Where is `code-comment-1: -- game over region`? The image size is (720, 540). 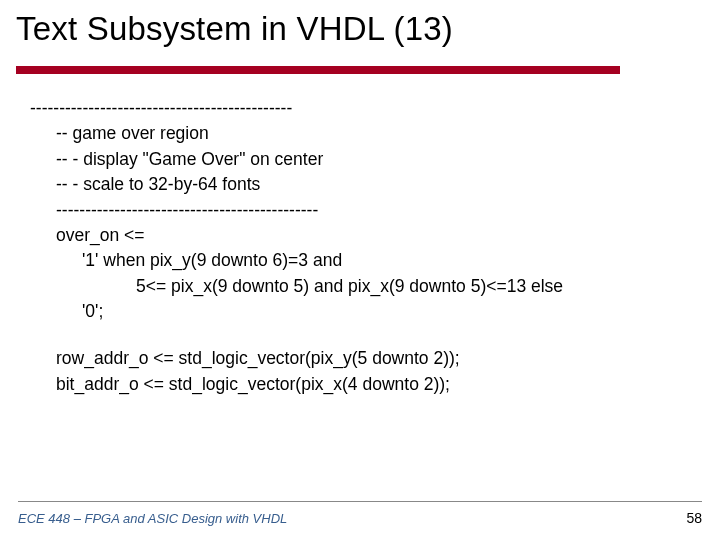 code-comment-1: -- game over region is located at coordinates (360, 134).